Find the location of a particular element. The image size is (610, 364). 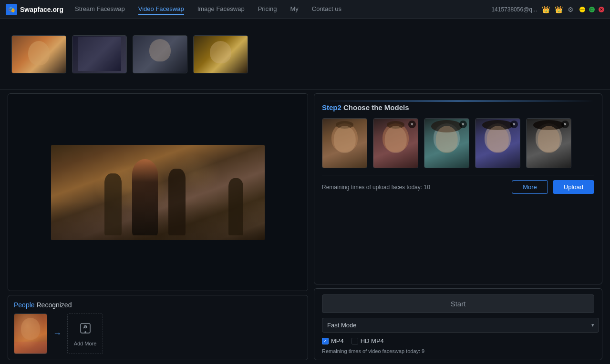

add-more-button: Add More is located at coordinates (85, 334).